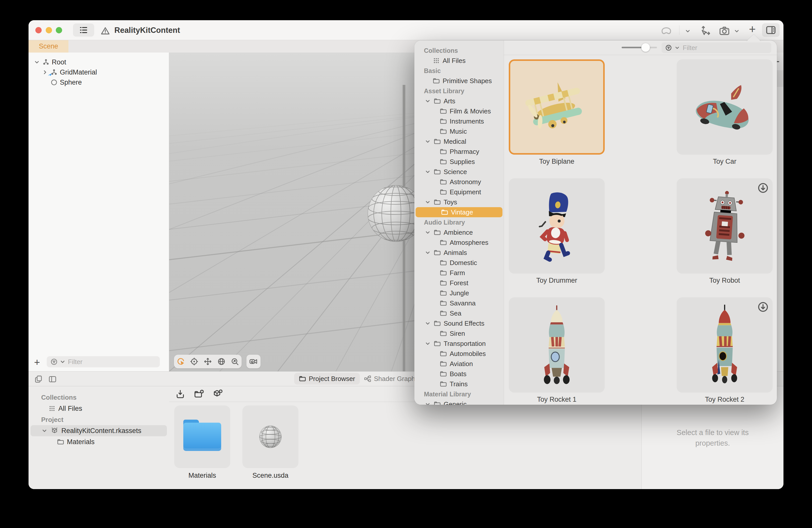 The image size is (812, 528). I want to click on library-item-arts: Arts, so click(459, 101).